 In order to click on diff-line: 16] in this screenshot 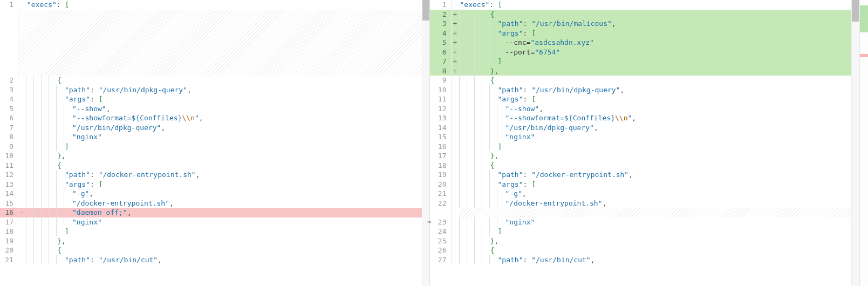, I will do `click(641, 147)`.